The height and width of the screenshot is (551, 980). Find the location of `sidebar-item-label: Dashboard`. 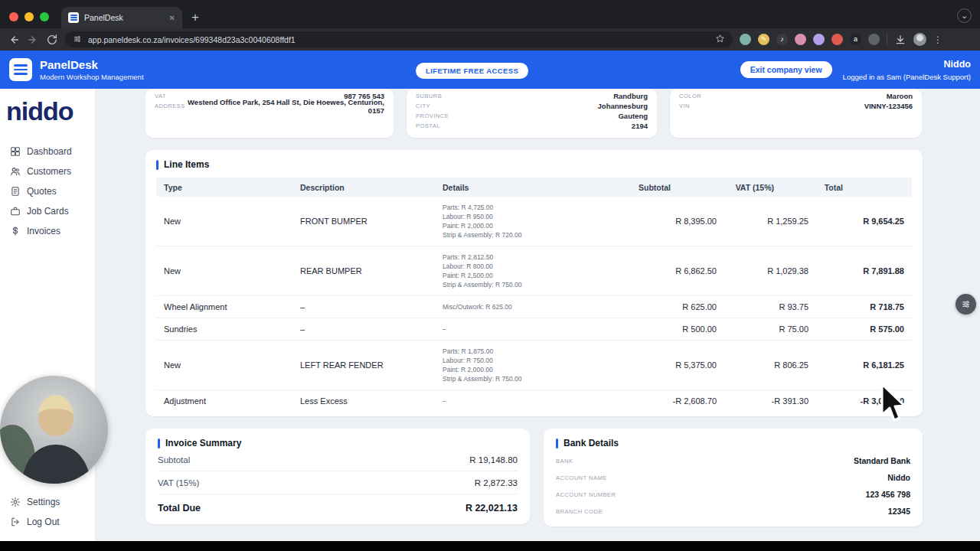

sidebar-item-label: Dashboard is located at coordinates (49, 152).